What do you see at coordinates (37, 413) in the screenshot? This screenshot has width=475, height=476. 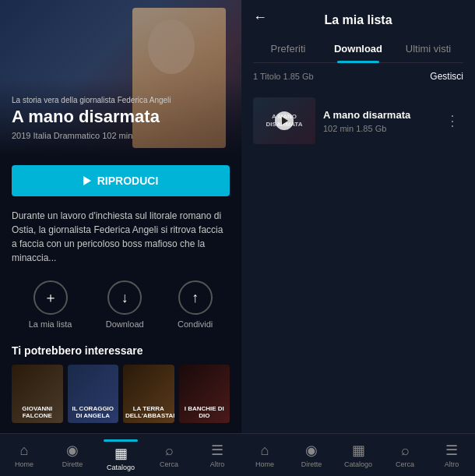 I see `recommend-label-1: Giovanni Falcone` at bounding box center [37, 413].